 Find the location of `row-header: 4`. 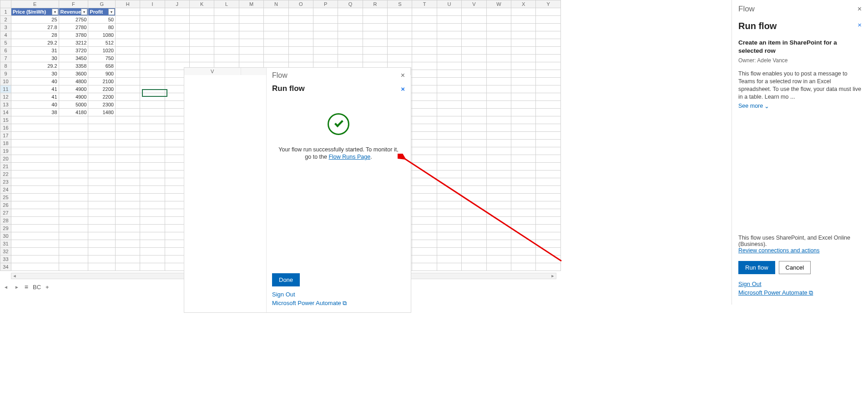

row-header: 4 is located at coordinates (6, 35).